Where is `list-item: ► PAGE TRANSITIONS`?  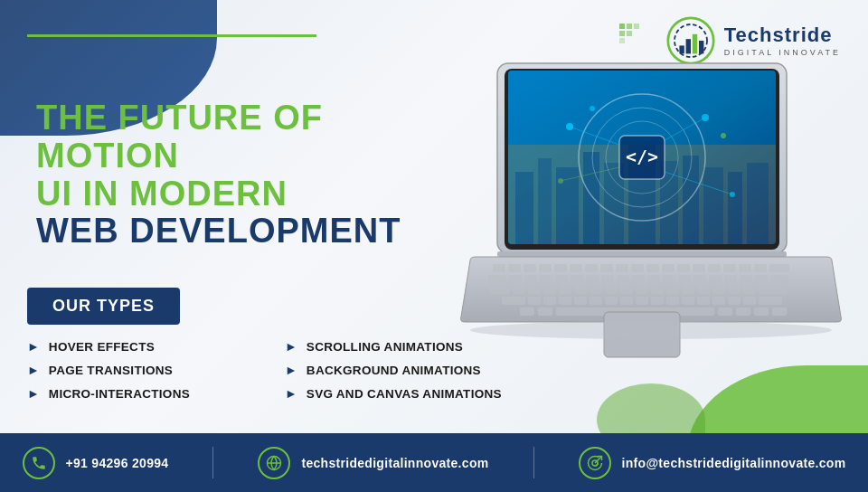
list-item: ► PAGE TRANSITIONS is located at coordinates (143, 370).